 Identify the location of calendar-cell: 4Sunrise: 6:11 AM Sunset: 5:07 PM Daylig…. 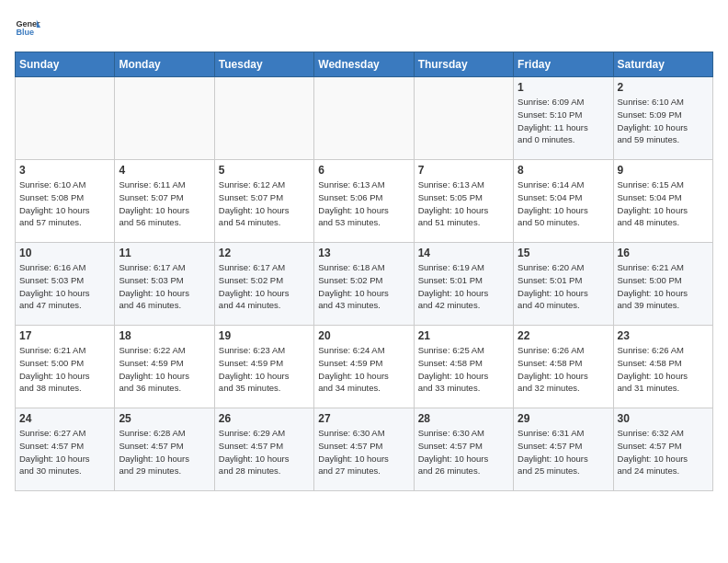
(165, 201).